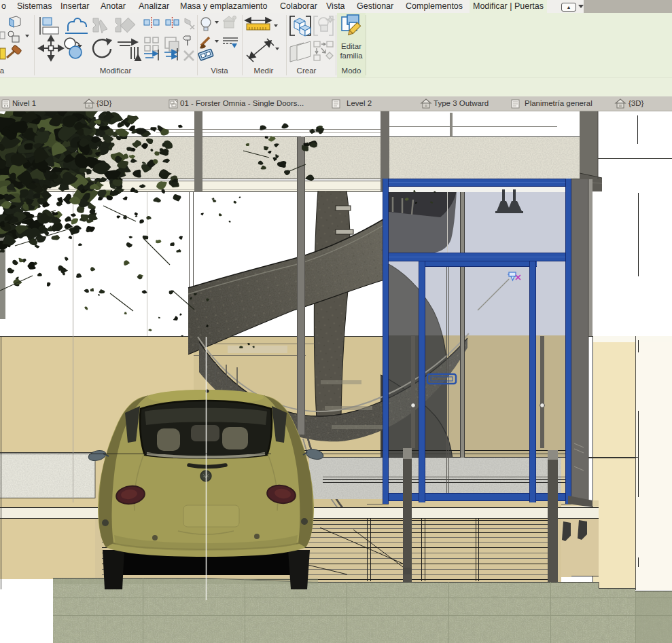 This screenshot has height=643, width=672. What do you see at coordinates (116, 71) in the screenshot?
I see `svg-text: Modificar` at bounding box center [116, 71].